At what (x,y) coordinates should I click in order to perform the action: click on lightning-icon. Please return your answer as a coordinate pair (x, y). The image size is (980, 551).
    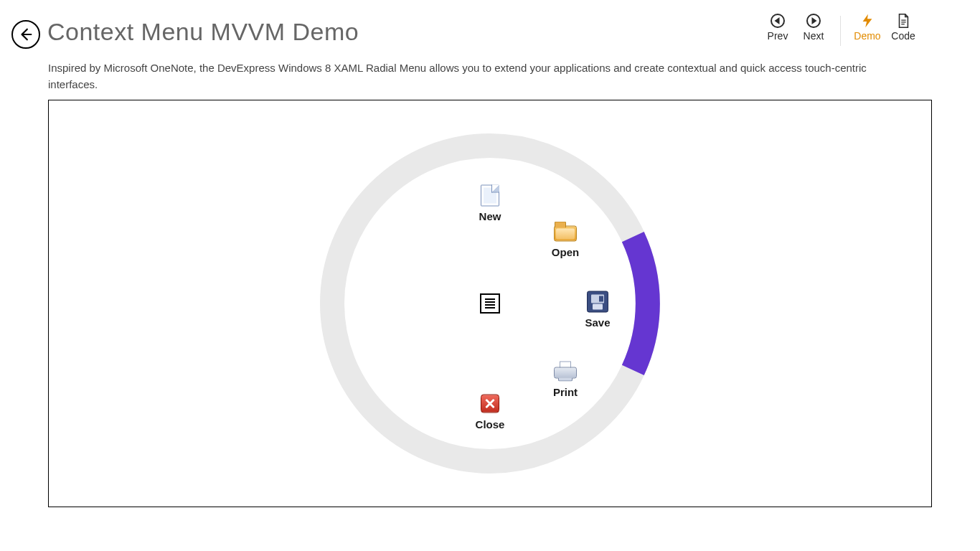
    Looking at the image, I should click on (867, 21).